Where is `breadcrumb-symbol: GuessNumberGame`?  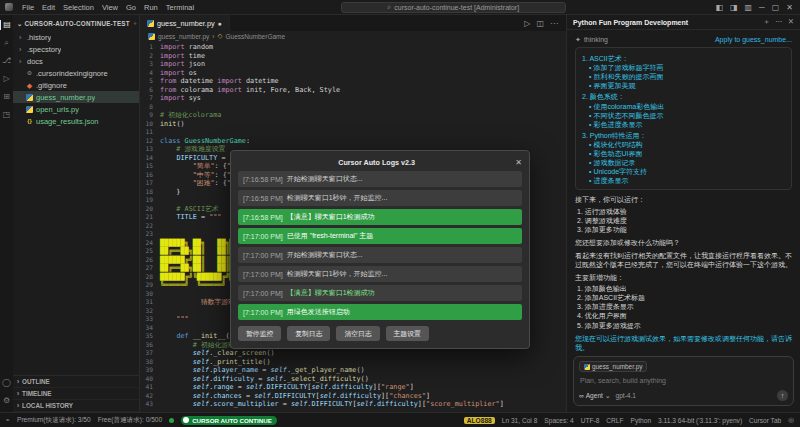 breadcrumb-symbol: GuessNumberGame is located at coordinates (255, 36).